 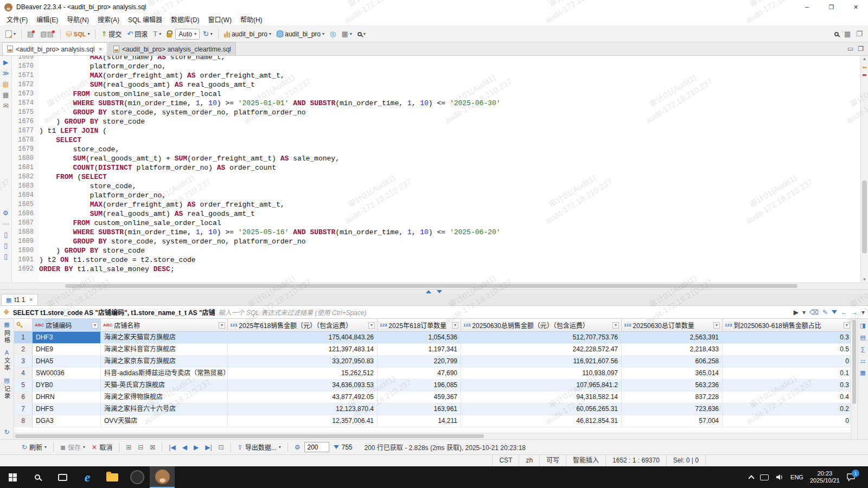 I want to click on file-explorer-button, so click(x=112, y=477).